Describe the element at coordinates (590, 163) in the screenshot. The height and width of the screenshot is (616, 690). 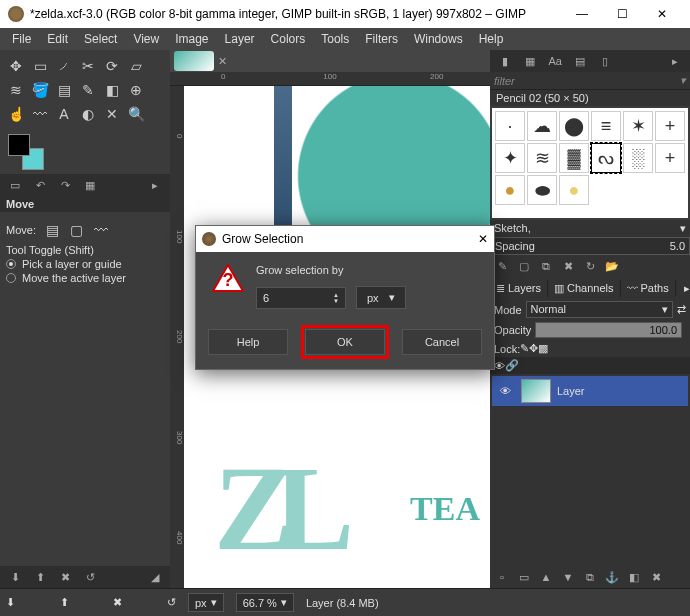
I see `brush-grid: · ☁ ⬤ ≡ ✶ + ✦ ≋ ▓ ᔓ ░ + ● ⬬ ●` at that location.